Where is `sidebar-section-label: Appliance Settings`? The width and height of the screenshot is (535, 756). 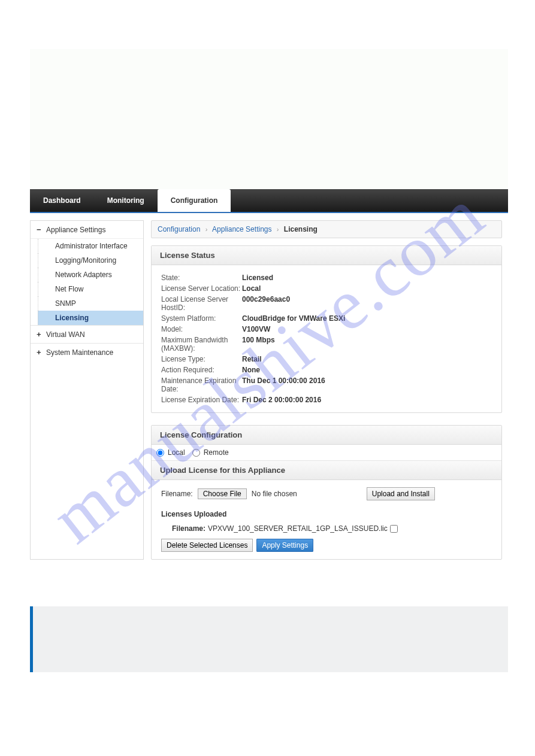 sidebar-section-label: Appliance Settings is located at coordinates (75, 230).